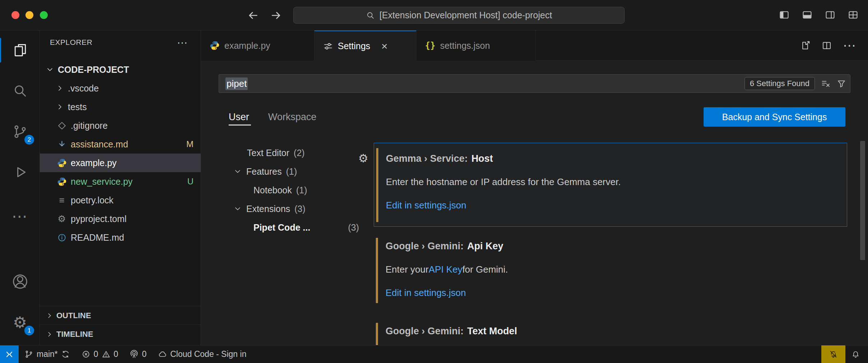 The height and width of the screenshot is (363, 868). Describe the element at coordinates (120, 144) in the screenshot. I see `tree-file-assistance-md: assistance.md M` at that location.